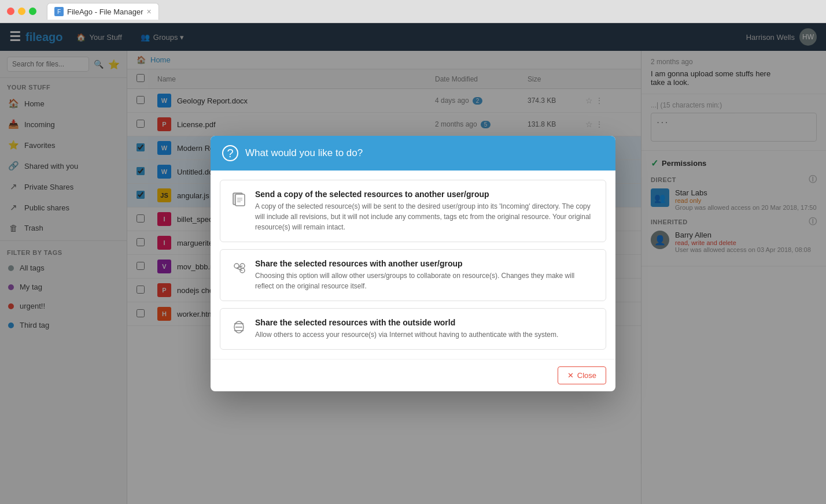  Describe the element at coordinates (425, 329) in the screenshot. I see `share-world-content: Share the selected resources with the ou…` at that location.